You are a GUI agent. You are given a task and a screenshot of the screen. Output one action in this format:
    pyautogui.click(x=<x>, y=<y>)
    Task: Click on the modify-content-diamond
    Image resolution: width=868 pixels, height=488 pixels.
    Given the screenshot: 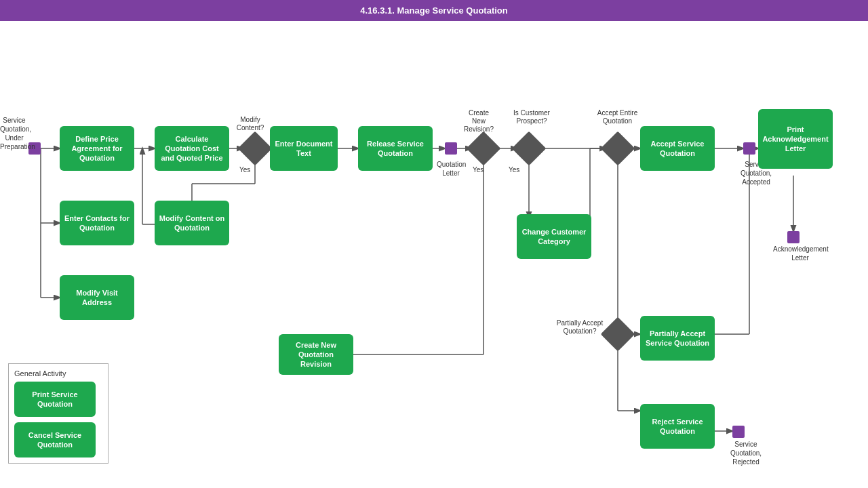 What is the action you would take?
    pyautogui.click(x=255, y=149)
    